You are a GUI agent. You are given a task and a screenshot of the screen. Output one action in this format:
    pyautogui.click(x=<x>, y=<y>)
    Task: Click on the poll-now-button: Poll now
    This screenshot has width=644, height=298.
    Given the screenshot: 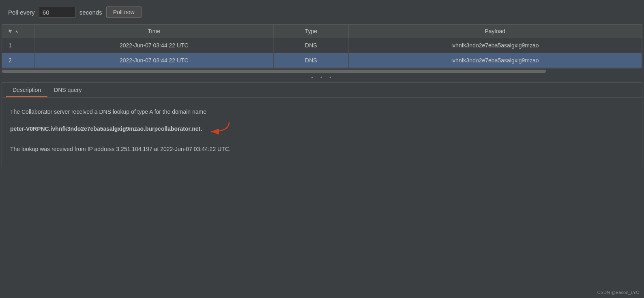 What is the action you would take?
    pyautogui.click(x=124, y=12)
    